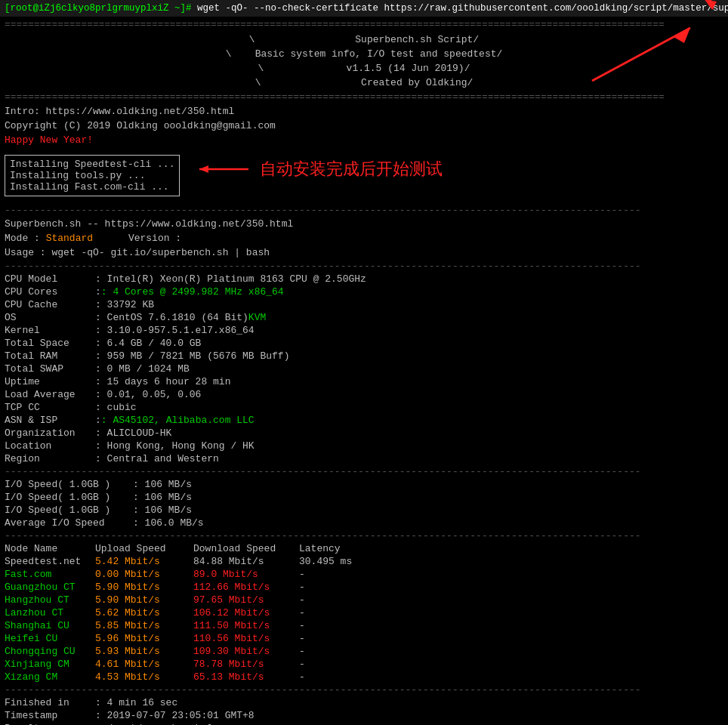 The width and height of the screenshot is (728, 725). Describe the element at coordinates (364, 8) in the screenshot. I see `command-line: [root@iZj6clkyo8prlgrmuyplxiZ ~]# wget -…` at that location.